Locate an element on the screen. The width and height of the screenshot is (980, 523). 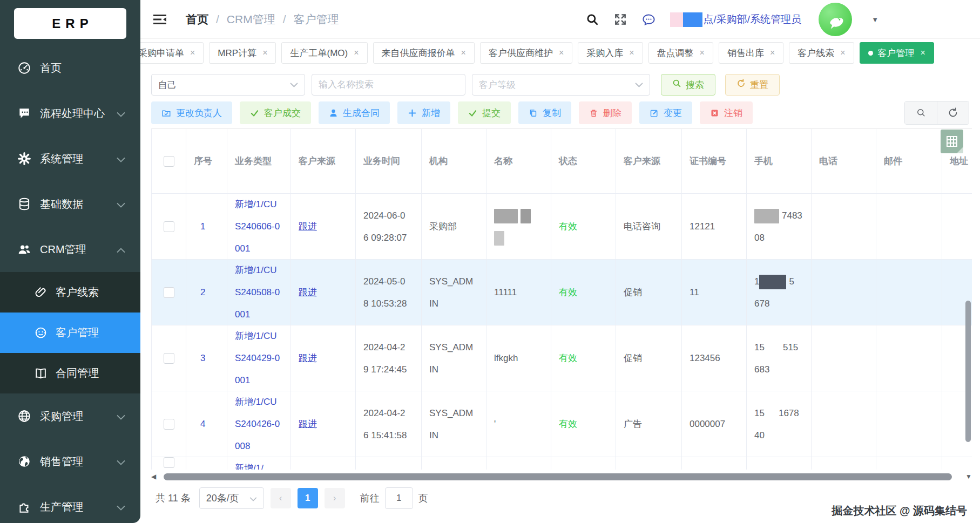
table-refresh-icon is located at coordinates (952, 113).